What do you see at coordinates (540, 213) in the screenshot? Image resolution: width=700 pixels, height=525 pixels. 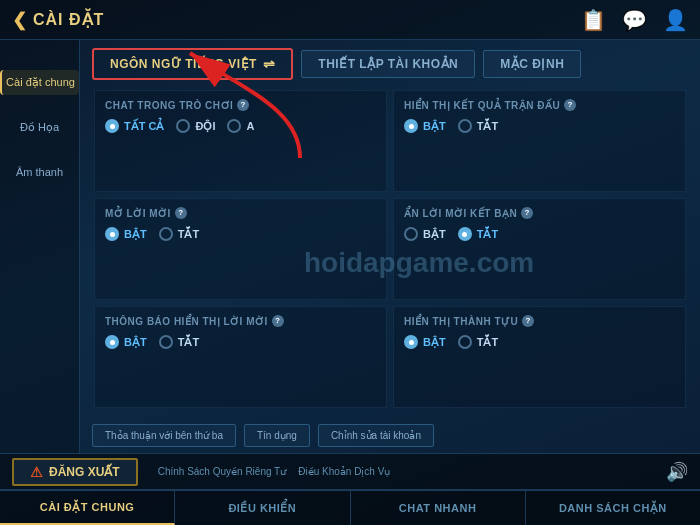 I see `setting-hide-invite-label: ẨN LỜI MỜI KẾT BẠN ?` at bounding box center [540, 213].